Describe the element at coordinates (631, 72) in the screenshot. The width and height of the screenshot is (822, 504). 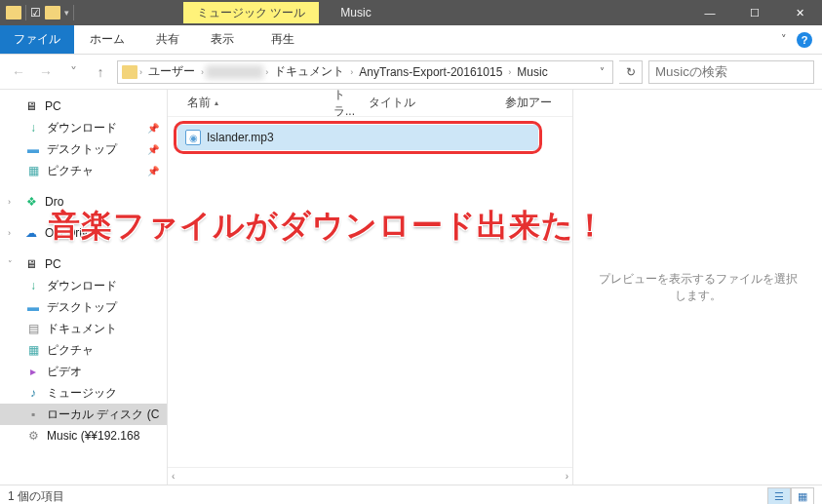
I see `refresh-button: ↻` at that location.